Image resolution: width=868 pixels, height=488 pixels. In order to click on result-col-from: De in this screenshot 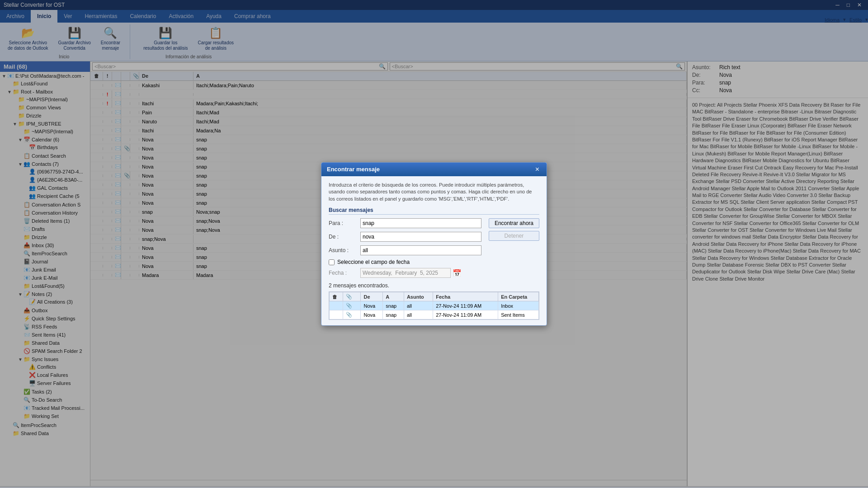, I will do `click(372, 297)`.